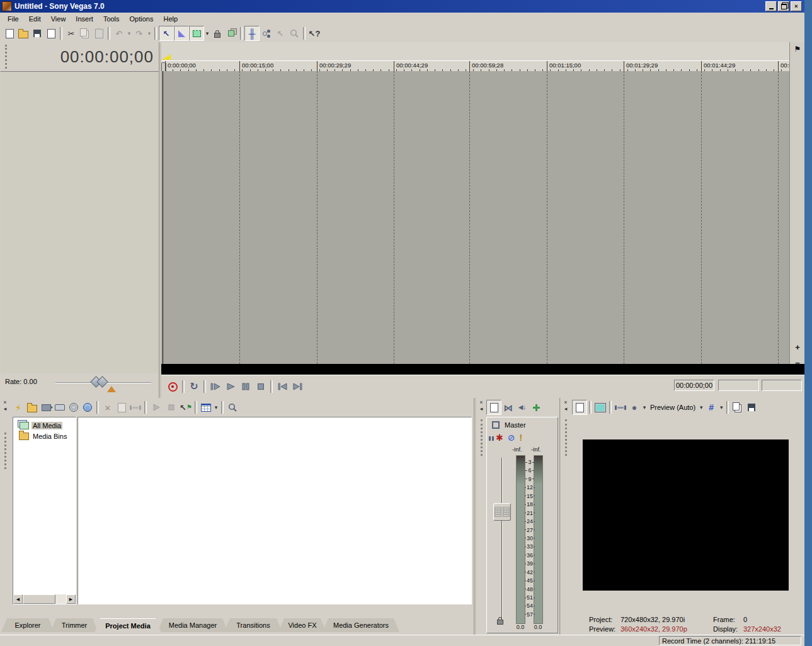  Describe the element at coordinates (231, 33) in the screenshot. I see `ignore-event-grouping-button` at that location.